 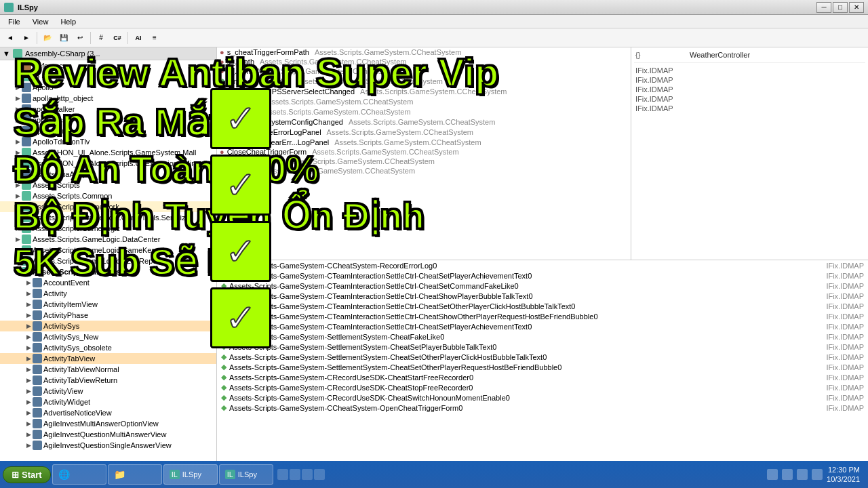 I want to click on tree-item-datacenter: ▶ Assets.Scripts.GameLogic.DataCenter, so click(x=108, y=239).